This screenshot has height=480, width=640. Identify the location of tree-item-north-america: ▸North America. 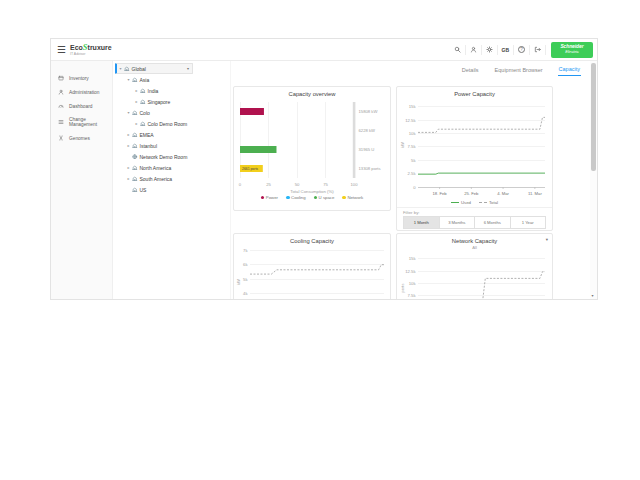
(172, 168).